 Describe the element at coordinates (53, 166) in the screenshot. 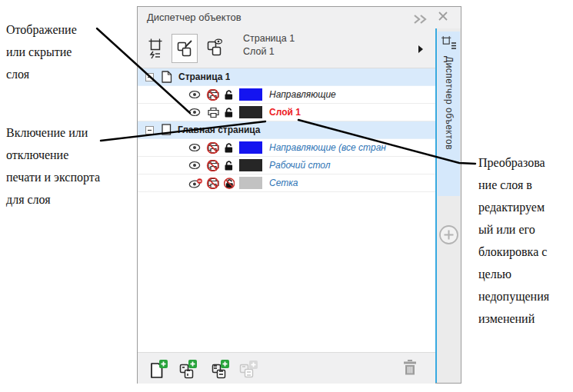

I see `callout-print-export: Включение или отключение печати и экспор…` at that location.